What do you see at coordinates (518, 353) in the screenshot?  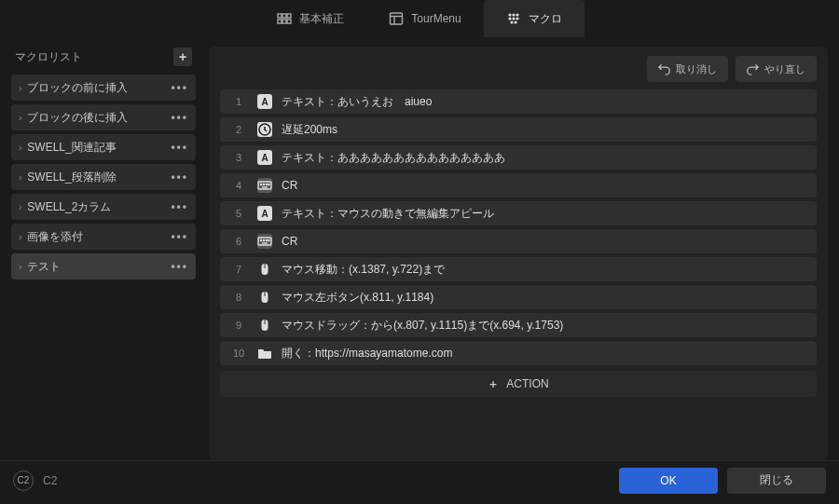 I see `action-row: 10開く：https://masayamatome.com` at bounding box center [518, 353].